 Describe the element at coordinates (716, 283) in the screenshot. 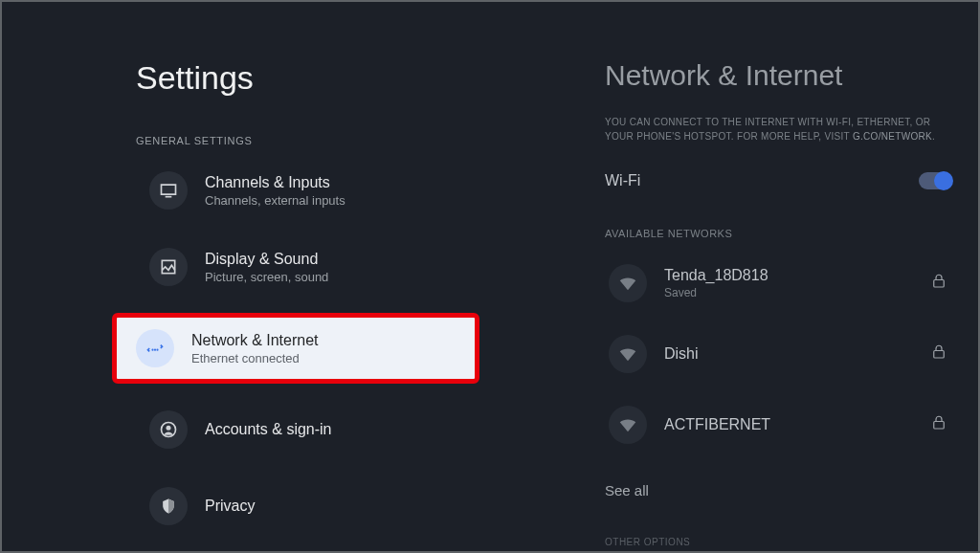

I see `network-texts: Tenda_18D818 Saved` at that location.